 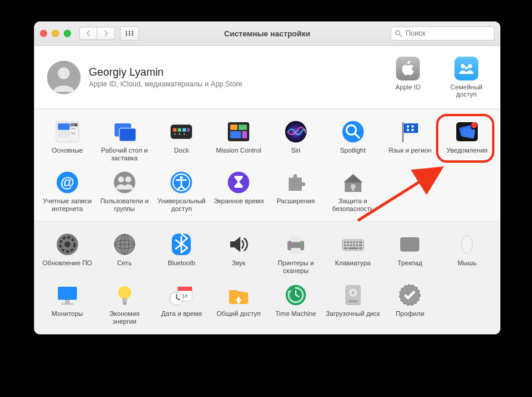 What do you see at coordinates (125, 304) in the screenshot?
I see `energy-pane: Экономия энергии` at bounding box center [125, 304].